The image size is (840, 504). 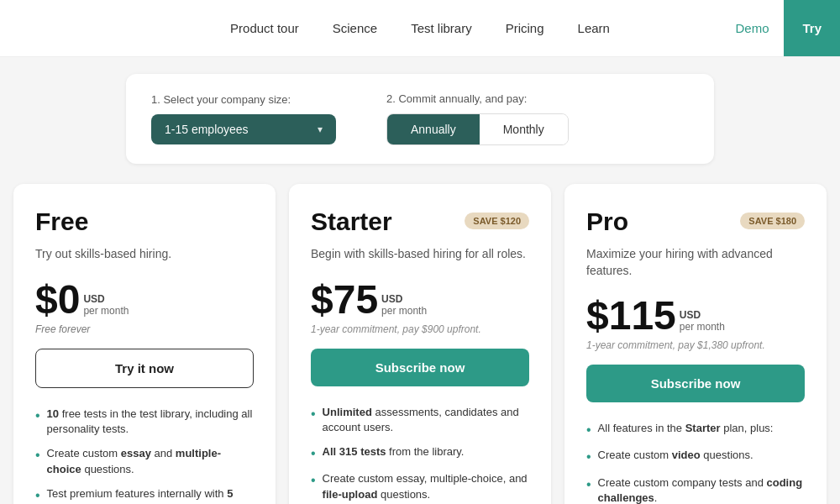 I want to click on starter-price-amount: $75, so click(x=344, y=300).